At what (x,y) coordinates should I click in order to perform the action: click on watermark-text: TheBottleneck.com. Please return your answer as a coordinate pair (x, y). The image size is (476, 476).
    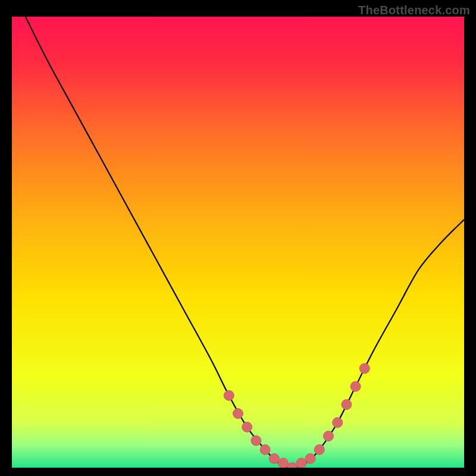
    Looking at the image, I should click on (414, 11).